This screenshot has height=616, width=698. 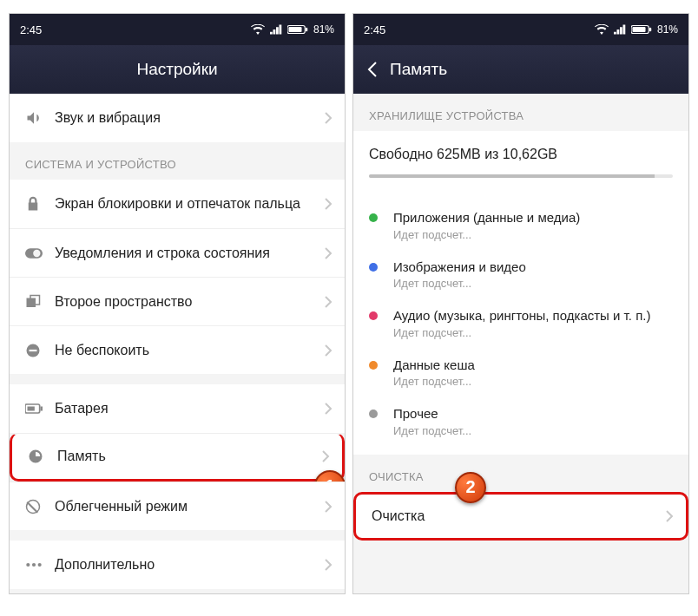 I want to click on battery-icon, so click(x=642, y=29).